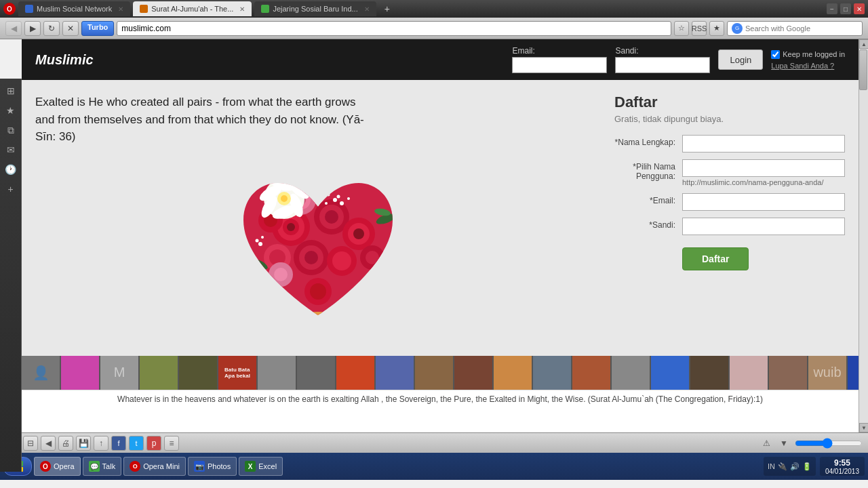  I want to click on taskbar-photos: 📷 Photos, so click(212, 466).